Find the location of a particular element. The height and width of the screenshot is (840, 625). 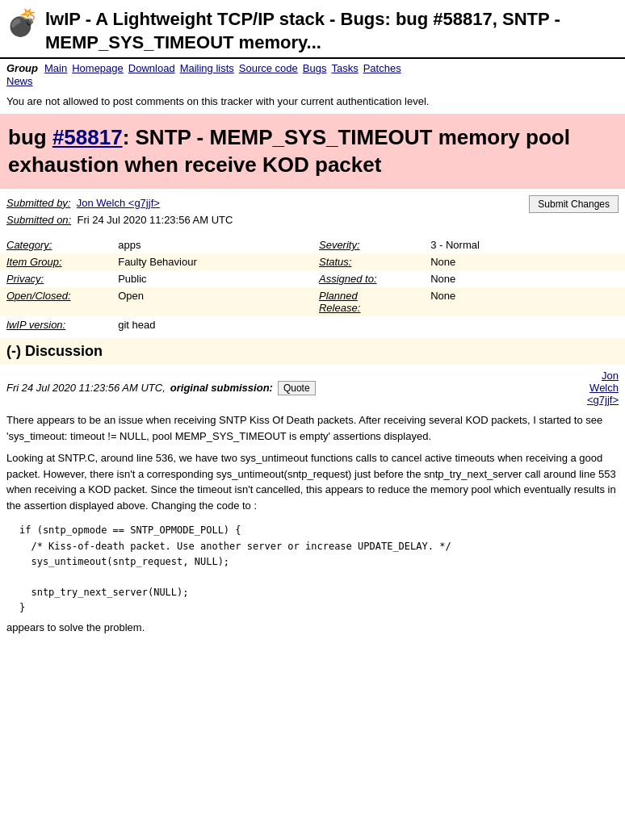

discussion-section: (-) Discussion is located at coordinates (312, 352).